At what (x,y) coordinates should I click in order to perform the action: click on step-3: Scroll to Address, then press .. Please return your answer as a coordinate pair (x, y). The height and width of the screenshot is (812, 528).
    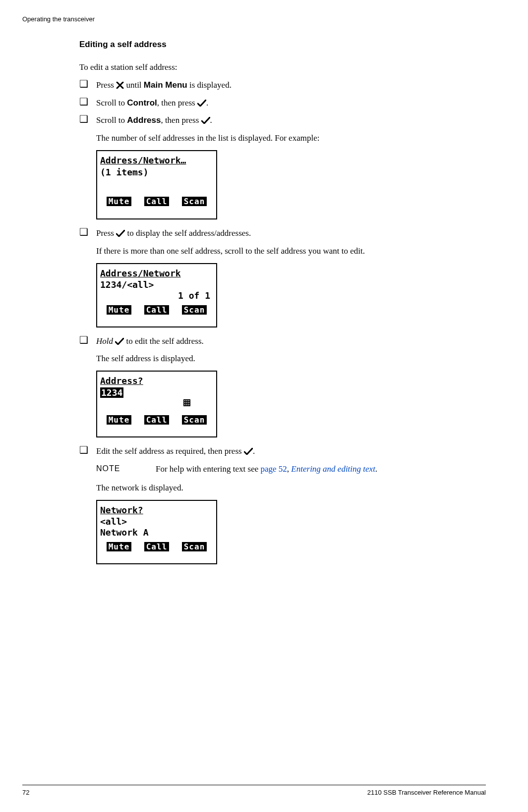
    Looking at the image, I should click on (280, 121).